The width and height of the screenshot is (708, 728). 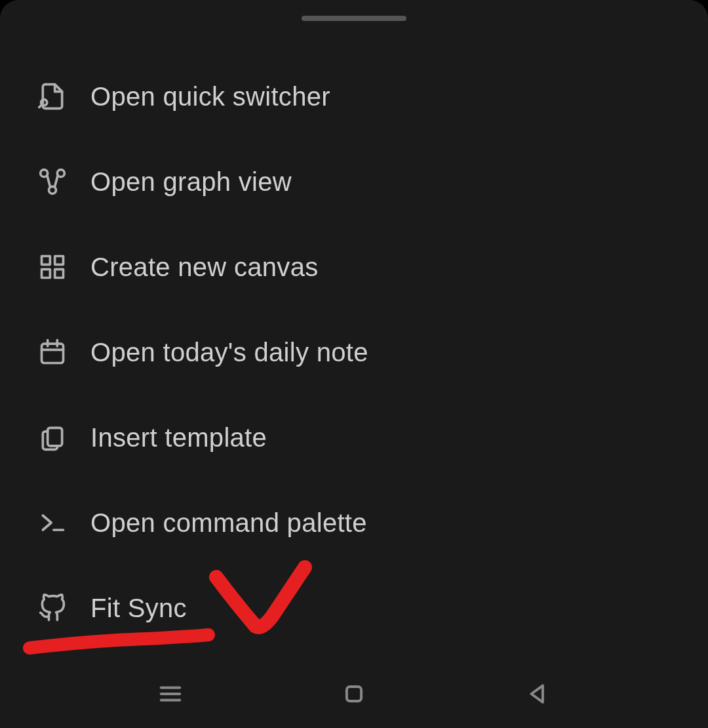 What do you see at coordinates (205, 268) in the screenshot?
I see `menu-item-label: Create new canvas` at bounding box center [205, 268].